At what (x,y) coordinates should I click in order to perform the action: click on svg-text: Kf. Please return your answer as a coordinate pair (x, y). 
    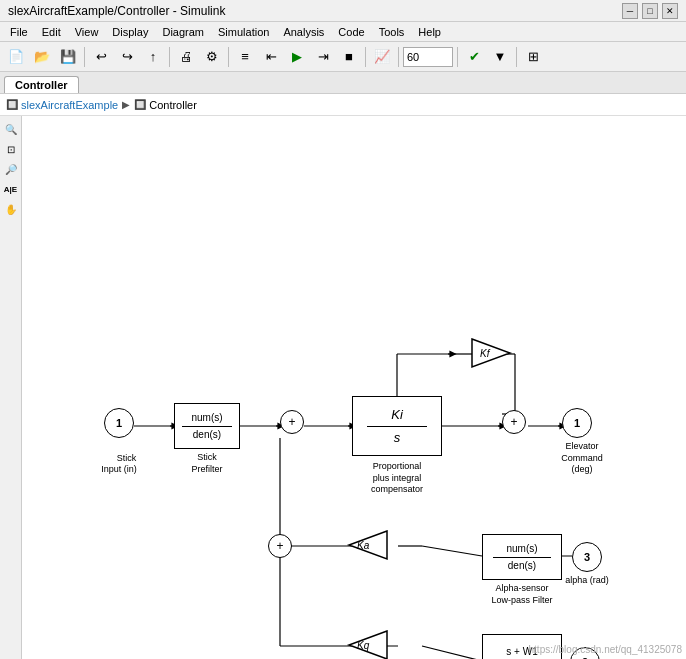
    Looking at the image, I should click on (486, 354).